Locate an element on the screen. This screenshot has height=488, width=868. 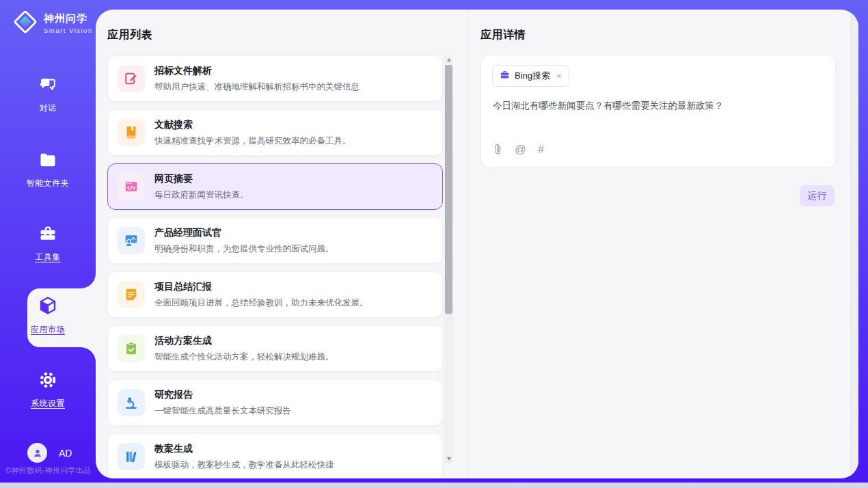
app-card-pm-interviewer: 产品经理面试官 明确身份和职责，为您提供专业性的面试问题。 is located at coordinates (275, 241).